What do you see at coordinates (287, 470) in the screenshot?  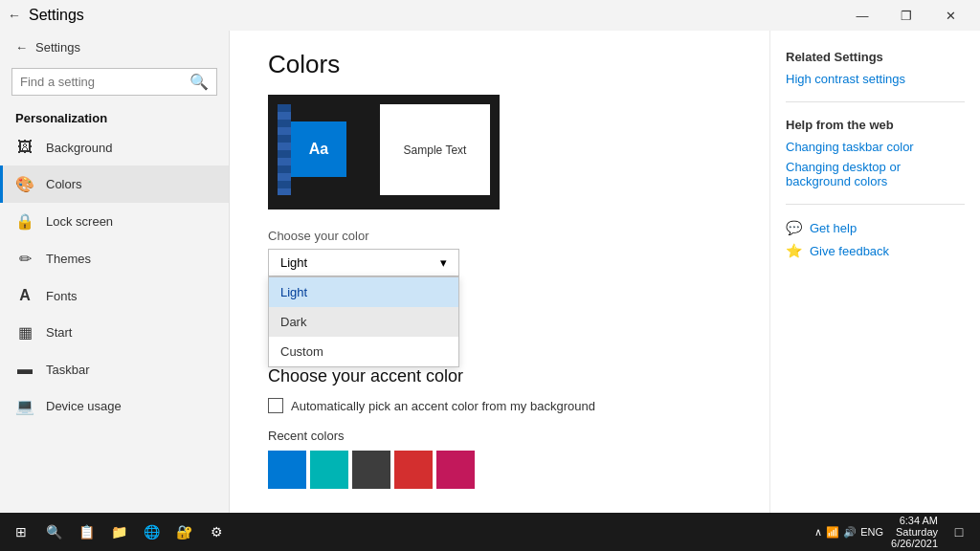 I see `color-swatch-blue` at bounding box center [287, 470].